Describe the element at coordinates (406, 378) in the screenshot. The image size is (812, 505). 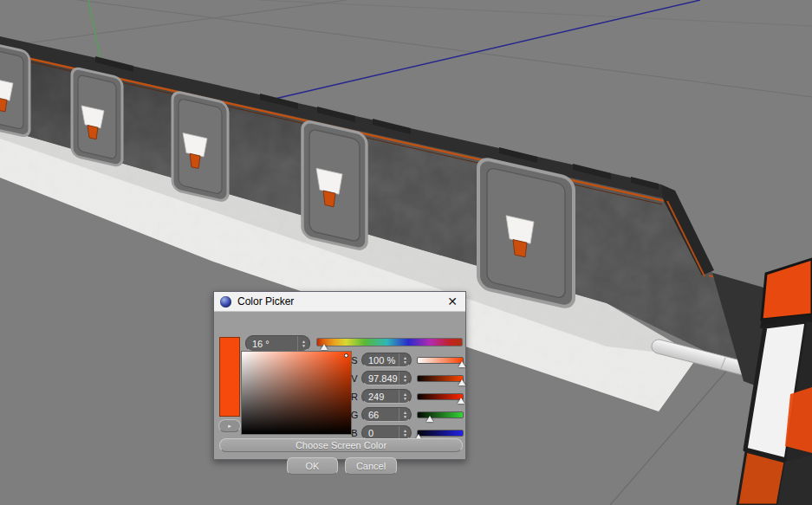
I see `channel-row-V: V97.849 %▲▼` at that location.